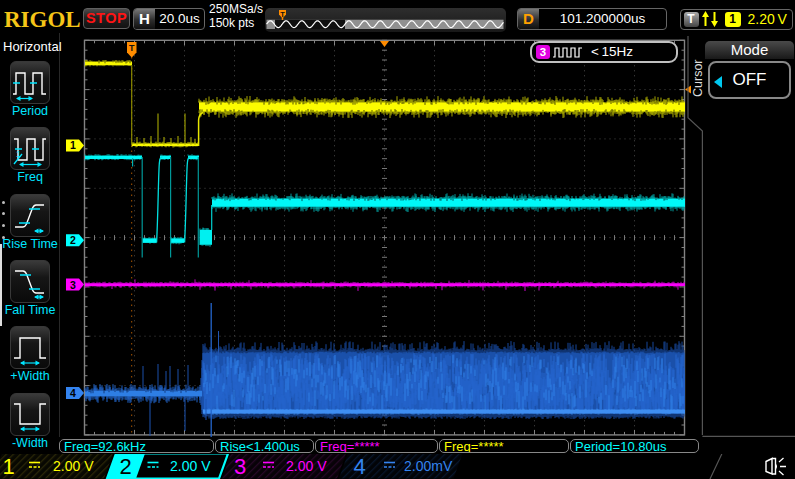  What do you see at coordinates (240, 466) in the screenshot?
I see `svg-text: 3` at bounding box center [240, 466].